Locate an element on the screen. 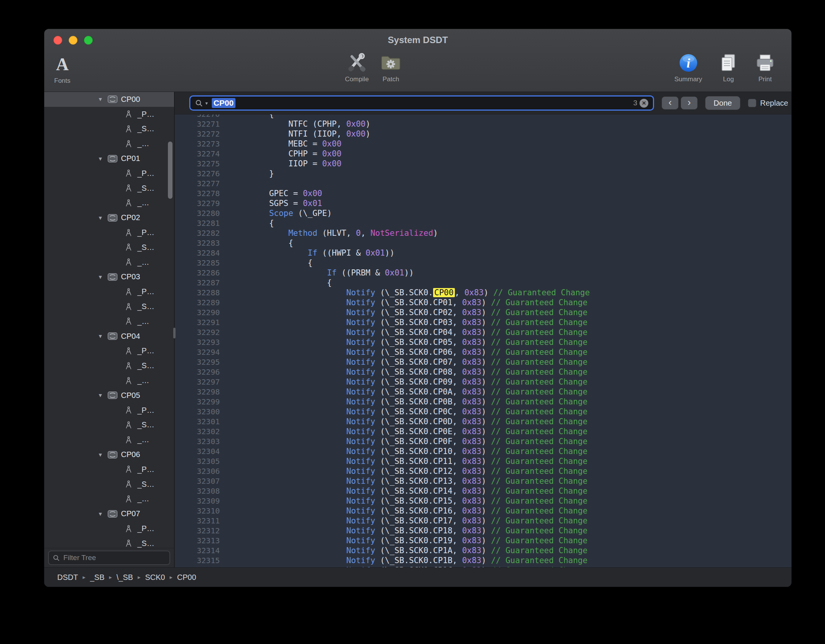  code-line: 32276 } is located at coordinates (483, 174).